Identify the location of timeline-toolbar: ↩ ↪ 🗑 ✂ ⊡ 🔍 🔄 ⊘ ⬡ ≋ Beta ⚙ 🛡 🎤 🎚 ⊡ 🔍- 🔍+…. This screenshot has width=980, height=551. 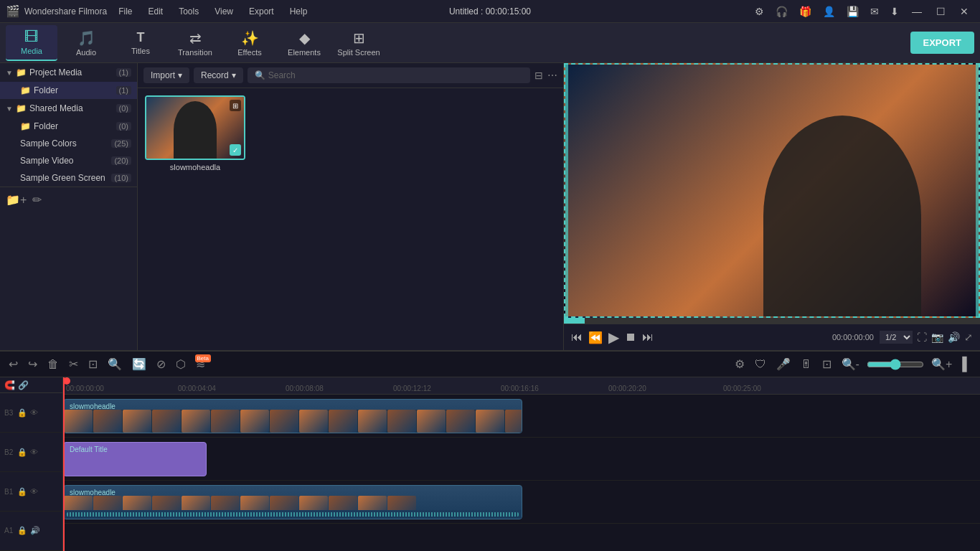
(490, 364).